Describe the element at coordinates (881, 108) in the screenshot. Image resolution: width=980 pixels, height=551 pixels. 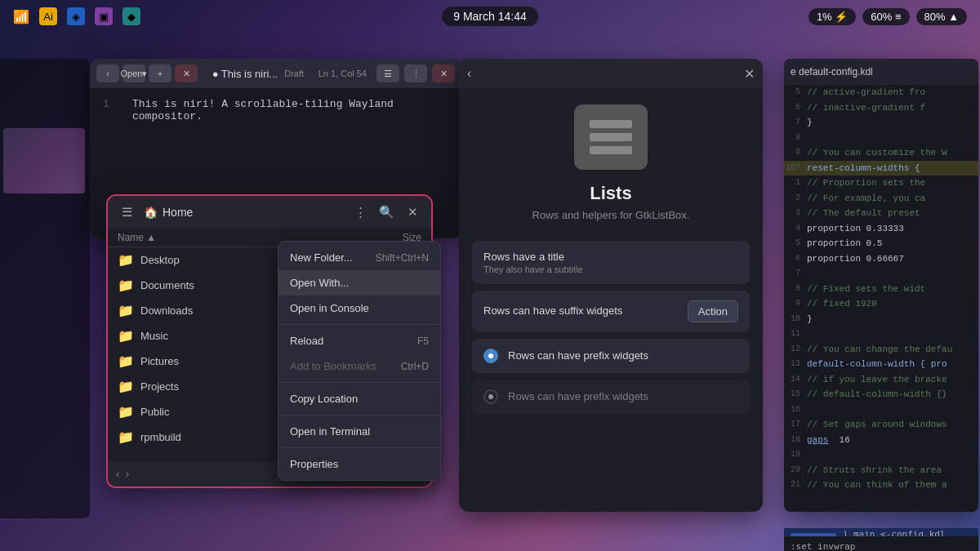
I see `code-line: 6 // inactive-gradient f` at that location.